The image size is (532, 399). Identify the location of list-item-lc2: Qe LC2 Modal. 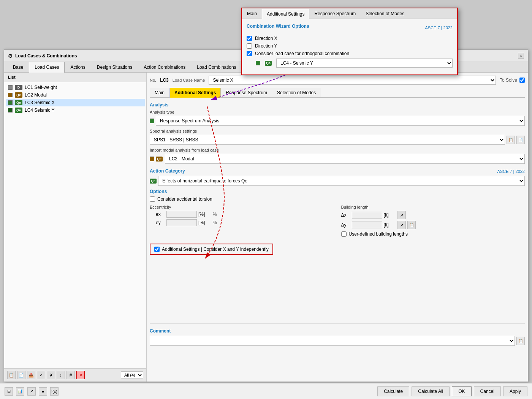
(75, 95).